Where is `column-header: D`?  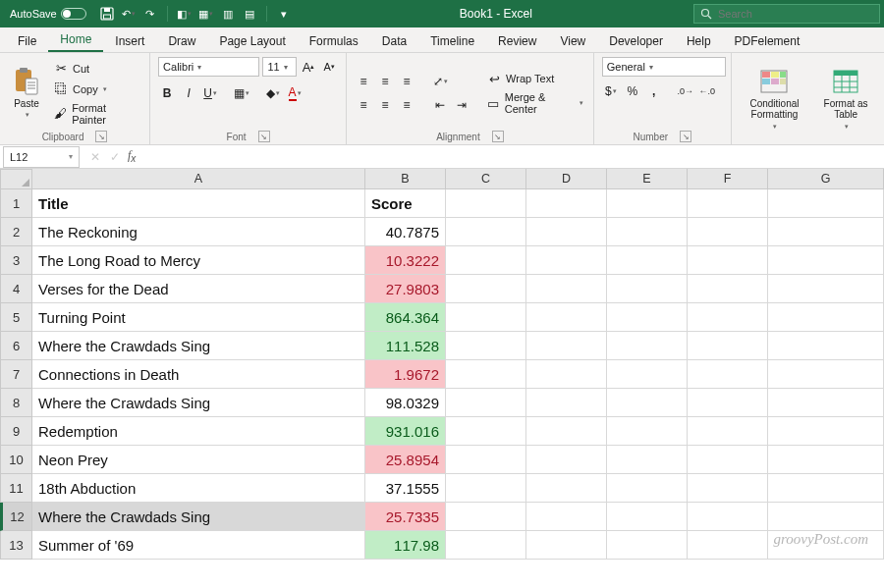 column-header: D is located at coordinates (567, 179).